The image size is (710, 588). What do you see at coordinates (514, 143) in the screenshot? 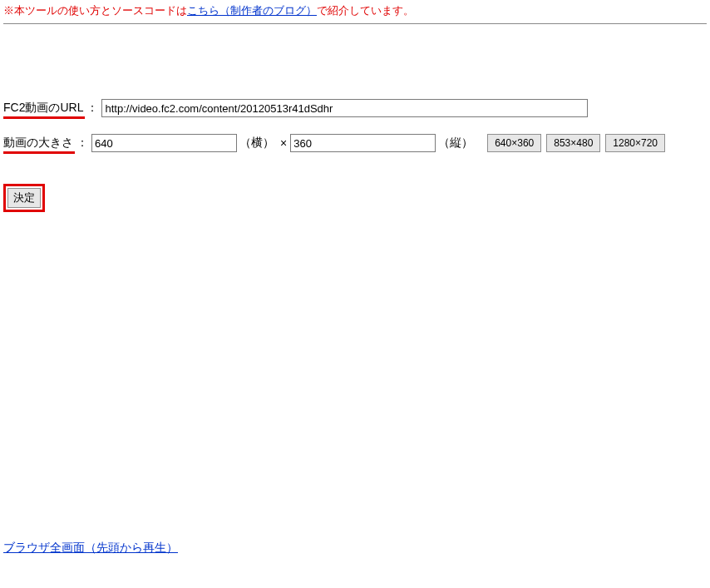
I see `preset-640: 640×360` at bounding box center [514, 143].